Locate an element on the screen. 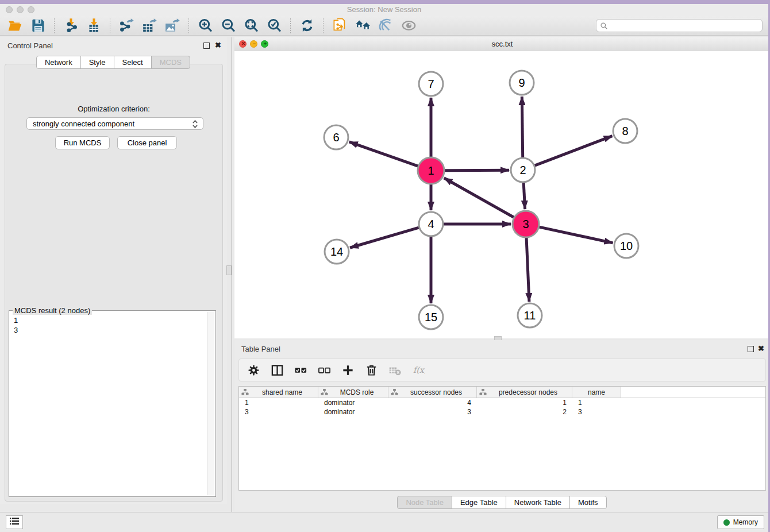  memory-label: Memory is located at coordinates (746, 522).